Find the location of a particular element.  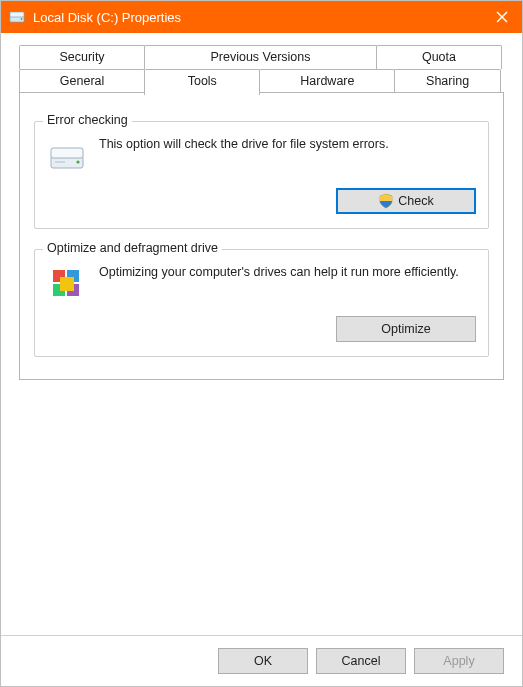

disk-check-icon is located at coordinates (67, 156).